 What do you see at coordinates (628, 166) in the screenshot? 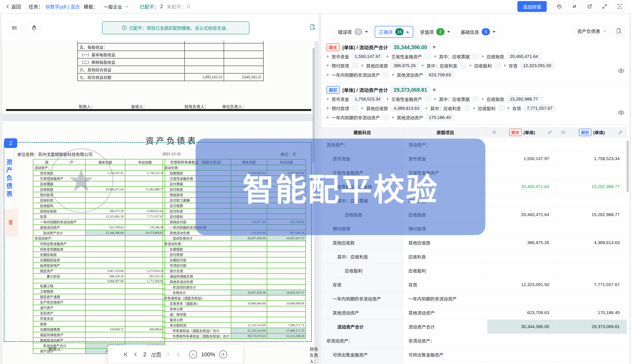
I see `table-scrollbar` at bounding box center [628, 166].